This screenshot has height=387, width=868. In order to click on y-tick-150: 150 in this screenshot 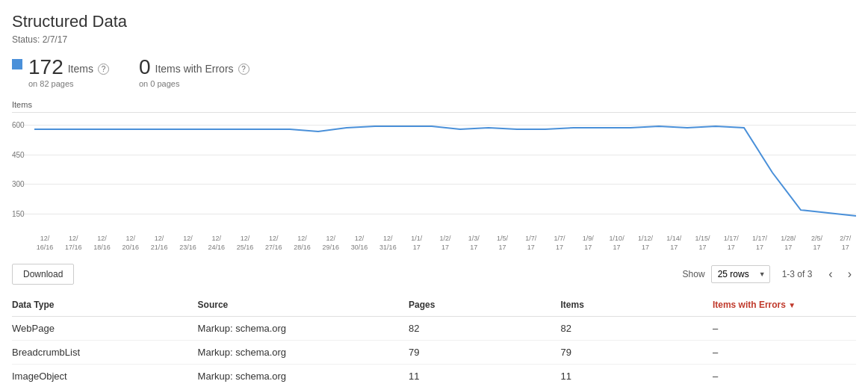, I will do `click(18, 214)`.